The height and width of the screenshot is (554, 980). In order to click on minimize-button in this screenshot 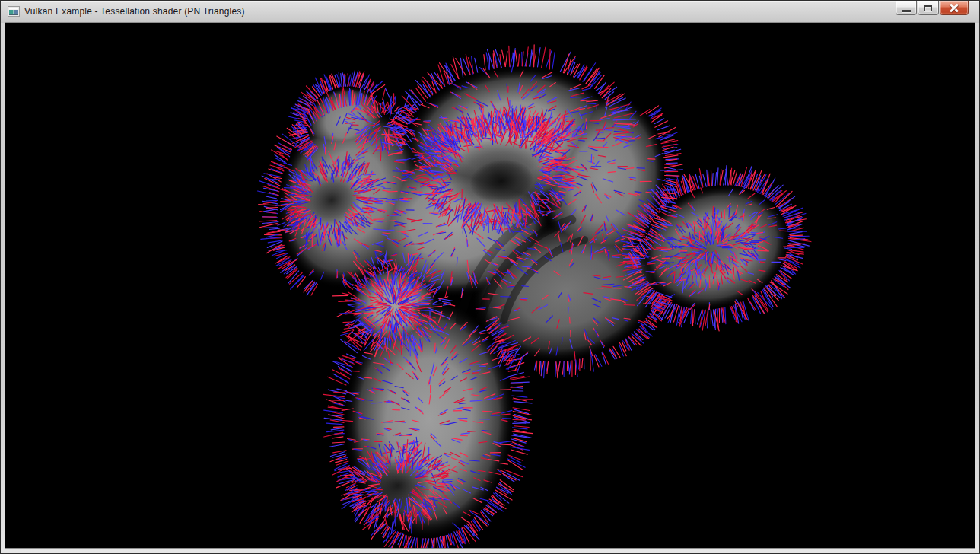, I will do `click(906, 8)`.